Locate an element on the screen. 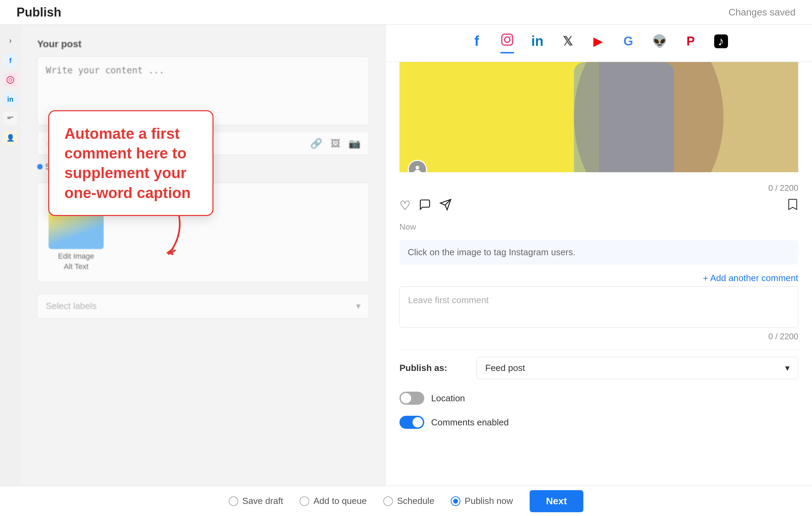  edit-image-label: Edit Image is located at coordinates (76, 256).